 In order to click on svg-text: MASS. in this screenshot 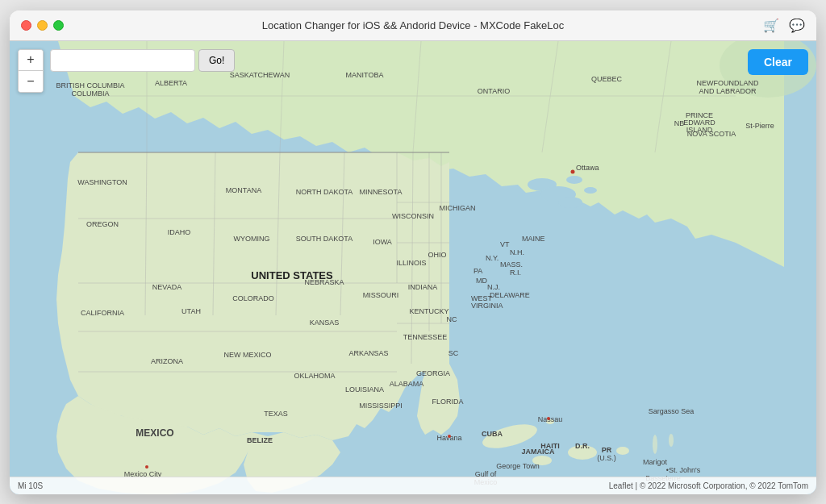, I will do `click(511, 264)`.